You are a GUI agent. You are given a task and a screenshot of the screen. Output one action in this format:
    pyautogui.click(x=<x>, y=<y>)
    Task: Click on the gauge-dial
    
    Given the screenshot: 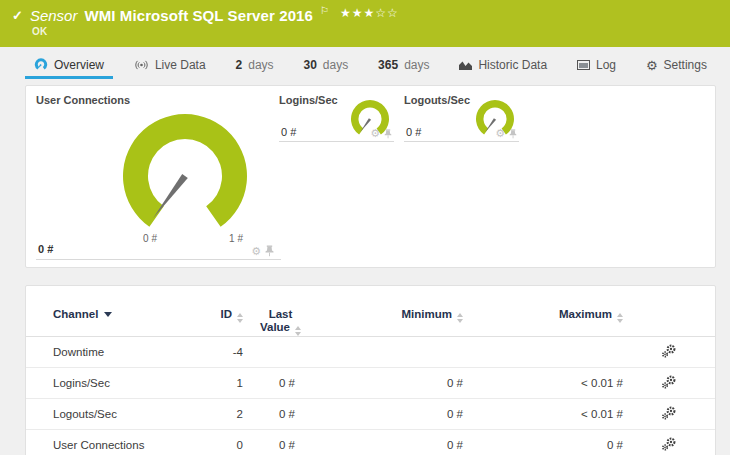 What is the action you would take?
    pyautogui.click(x=185, y=179)
    